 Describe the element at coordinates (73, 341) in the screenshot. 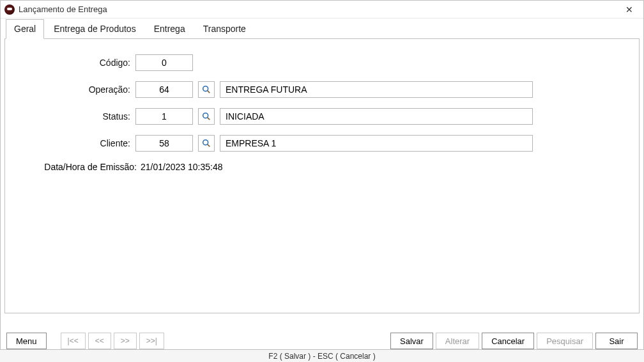

I see `nav-first-button: |<<` at that location.